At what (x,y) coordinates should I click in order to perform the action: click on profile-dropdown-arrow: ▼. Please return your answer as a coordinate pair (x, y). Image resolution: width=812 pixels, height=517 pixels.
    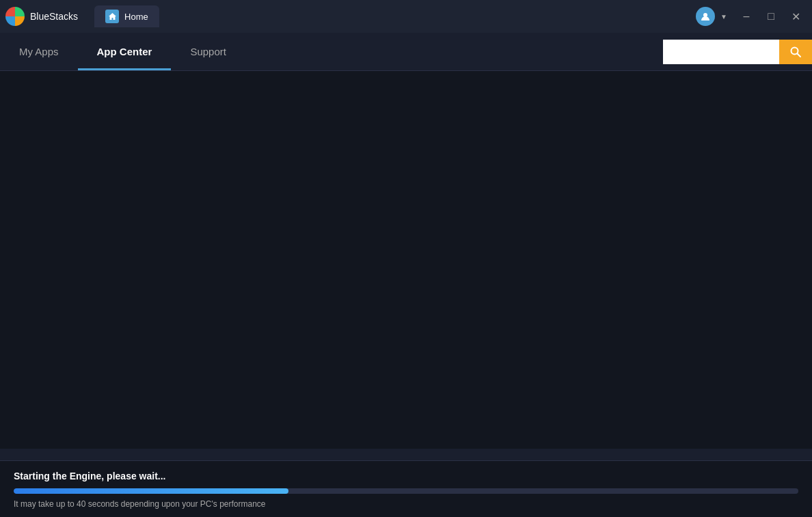
    Looking at the image, I should click on (724, 16).